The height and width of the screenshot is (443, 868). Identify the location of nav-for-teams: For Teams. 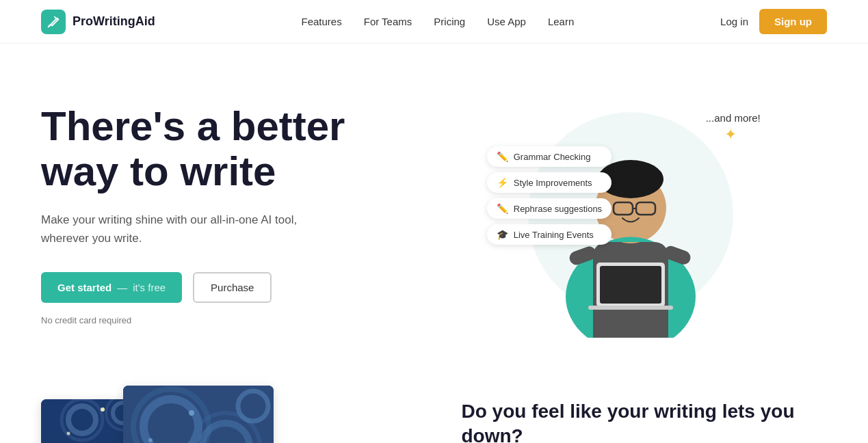
(389, 22).